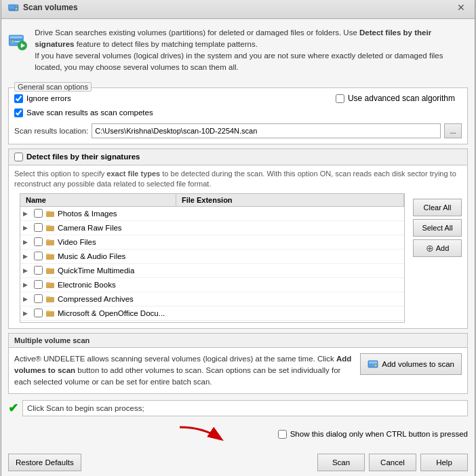  Describe the element at coordinates (212, 214) in the screenshot. I see `list-item: ▶ Photos & Images` at that location.